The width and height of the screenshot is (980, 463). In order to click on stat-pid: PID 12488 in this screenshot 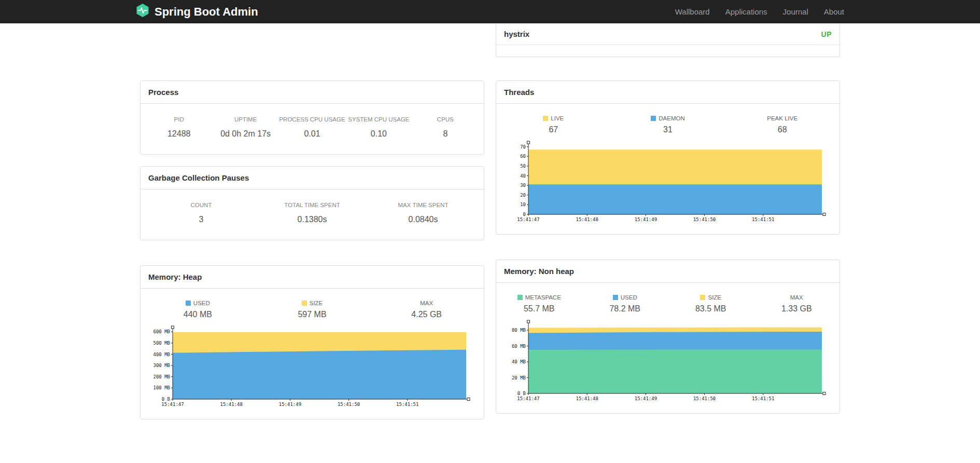, I will do `click(179, 128)`.